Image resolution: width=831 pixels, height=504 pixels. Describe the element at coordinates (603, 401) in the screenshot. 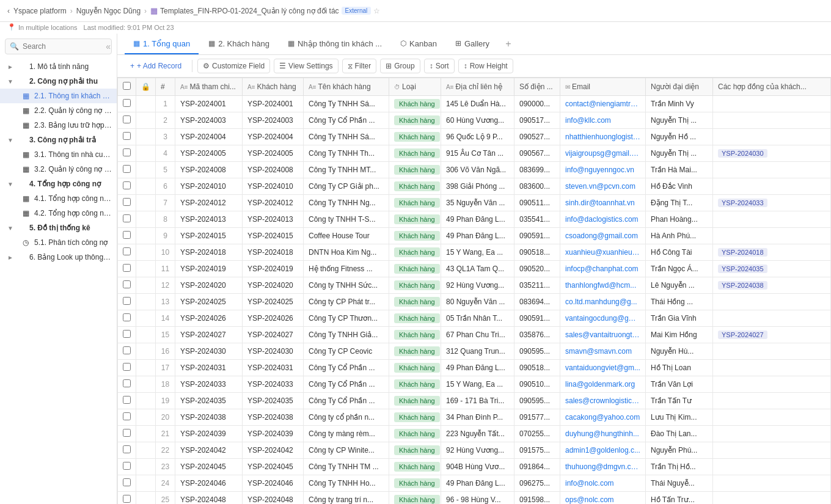

I see `row-email-19: sales@crownlogistics...` at that location.